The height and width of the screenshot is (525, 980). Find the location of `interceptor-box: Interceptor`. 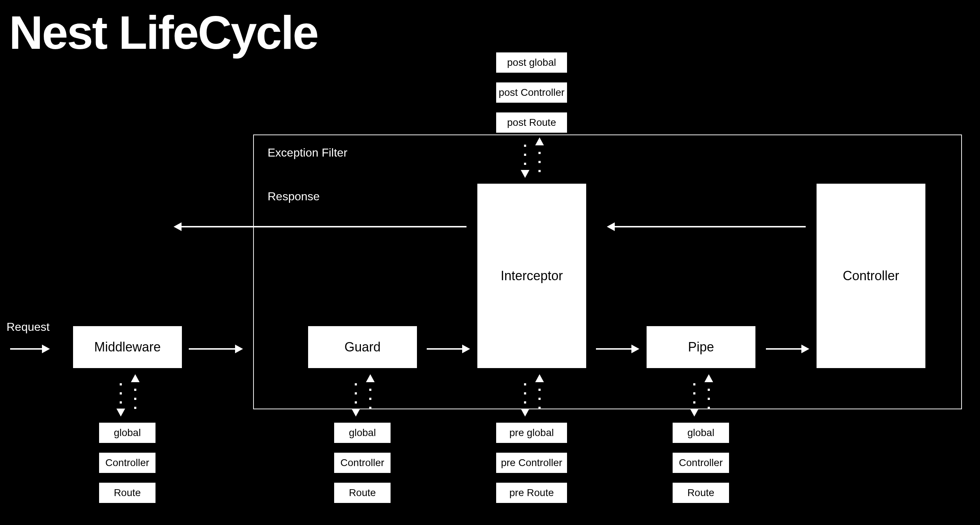

interceptor-box: Interceptor is located at coordinates (532, 276).